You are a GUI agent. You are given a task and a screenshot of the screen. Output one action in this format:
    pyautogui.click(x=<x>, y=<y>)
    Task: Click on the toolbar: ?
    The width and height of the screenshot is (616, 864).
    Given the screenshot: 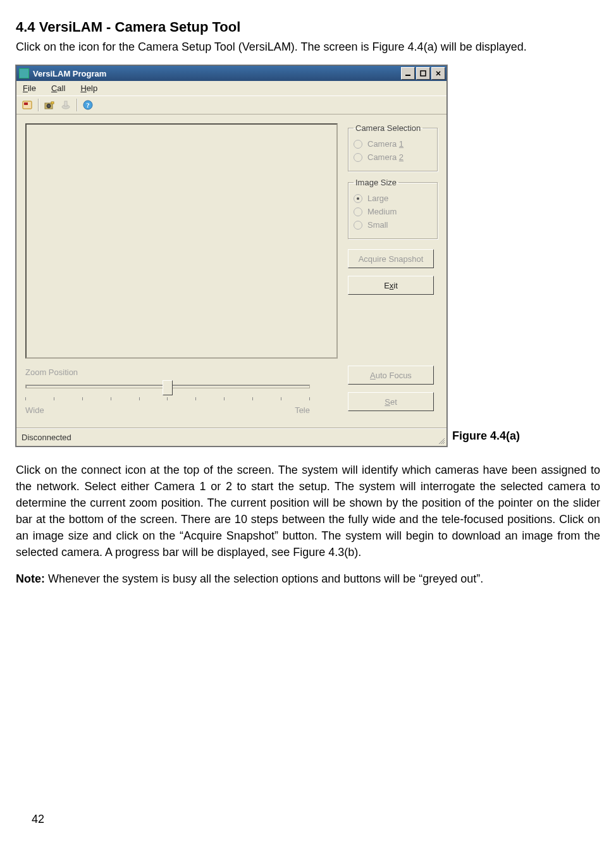 What is the action you would take?
    pyautogui.click(x=231, y=105)
    